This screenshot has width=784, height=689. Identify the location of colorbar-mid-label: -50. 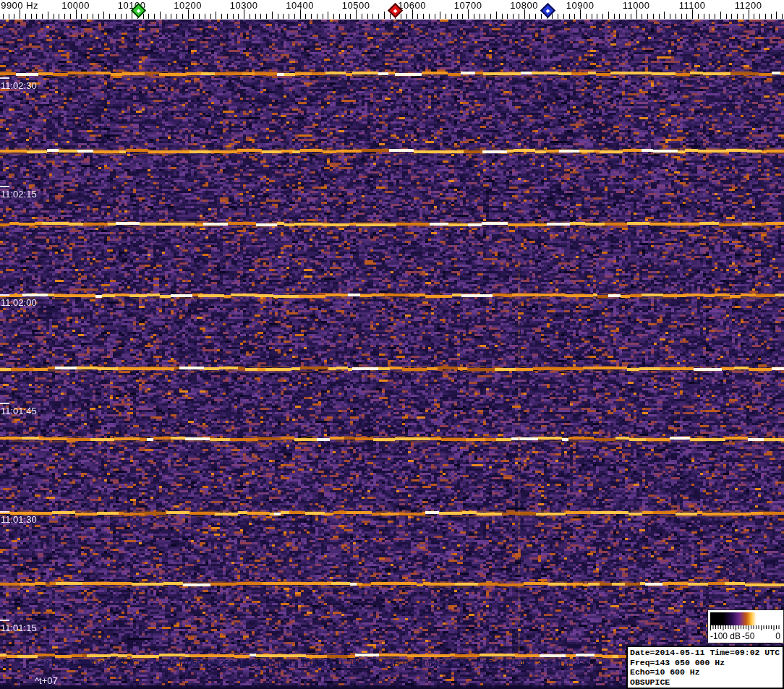
(748, 636).